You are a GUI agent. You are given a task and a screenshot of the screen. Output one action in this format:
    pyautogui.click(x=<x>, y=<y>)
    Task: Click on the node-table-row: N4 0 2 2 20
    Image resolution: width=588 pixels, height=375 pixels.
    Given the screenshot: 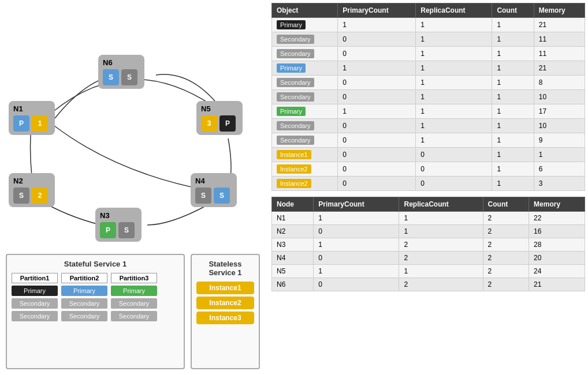 What is the action you would take?
    pyautogui.click(x=429, y=258)
    